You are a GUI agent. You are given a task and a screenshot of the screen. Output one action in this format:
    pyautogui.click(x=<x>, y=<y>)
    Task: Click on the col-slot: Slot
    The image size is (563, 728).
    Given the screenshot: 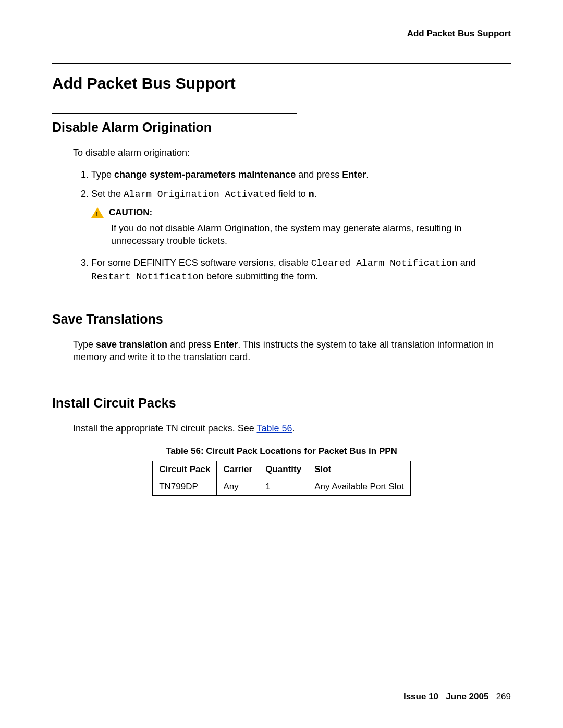 What is the action you would take?
    pyautogui.click(x=360, y=469)
    